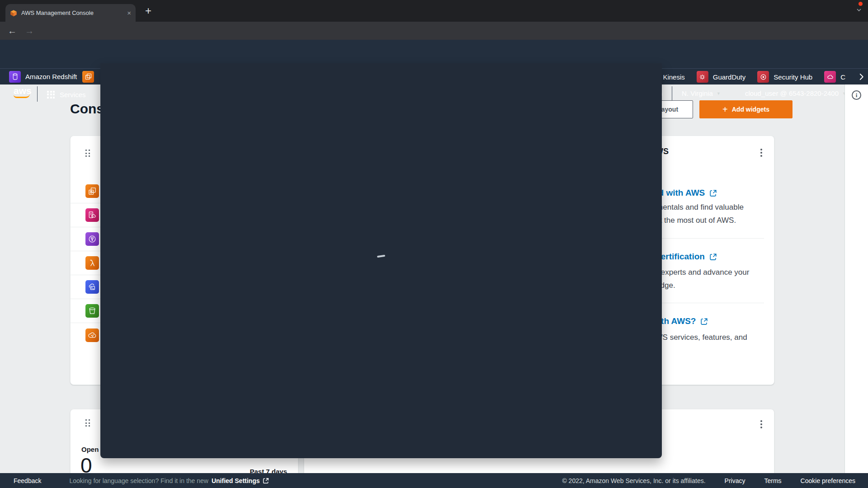 This screenshot has height=488, width=868. Describe the element at coordinates (756, 77) in the screenshot. I see `favorites-right: Kinesis GuardDuty Security Hub C` at that location.